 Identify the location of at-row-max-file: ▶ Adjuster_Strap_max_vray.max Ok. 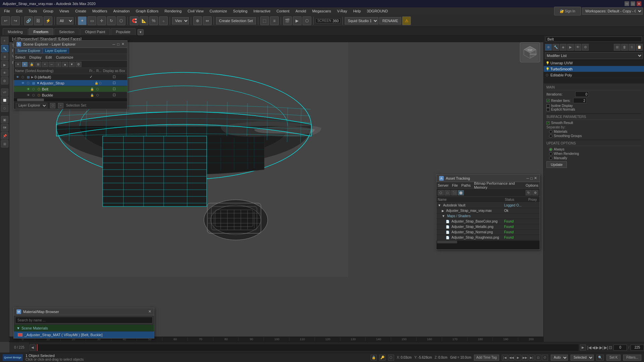
(488, 211).